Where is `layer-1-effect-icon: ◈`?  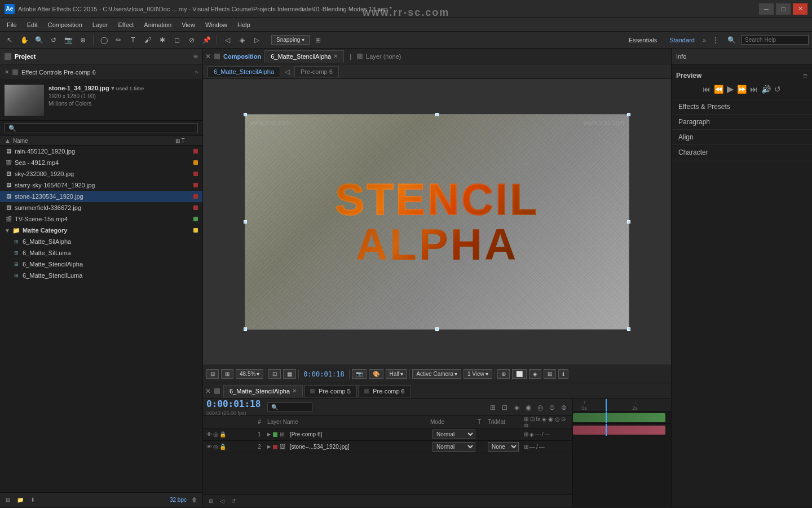 layer-1-effect-icon: ◈ is located at coordinates (532, 435).